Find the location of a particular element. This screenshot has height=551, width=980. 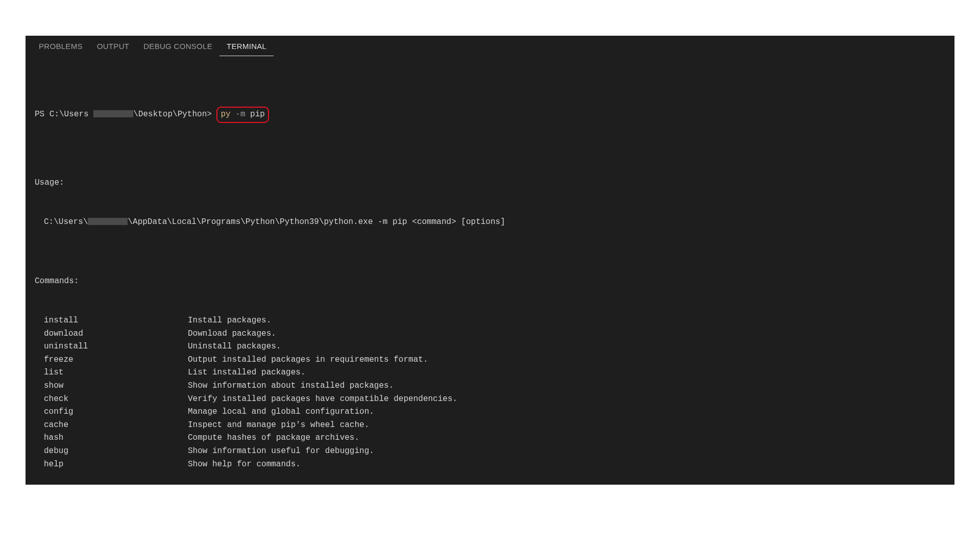

command-name: hash is located at coordinates (111, 438).